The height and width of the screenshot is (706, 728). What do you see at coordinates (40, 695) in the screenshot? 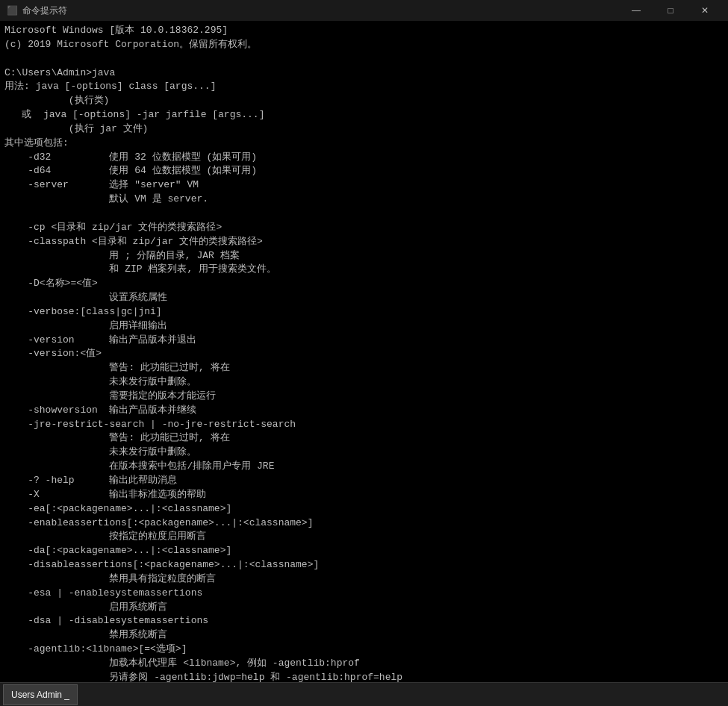
I see `taskbar-cmd-item: Users Admin _` at bounding box center [40, 695].